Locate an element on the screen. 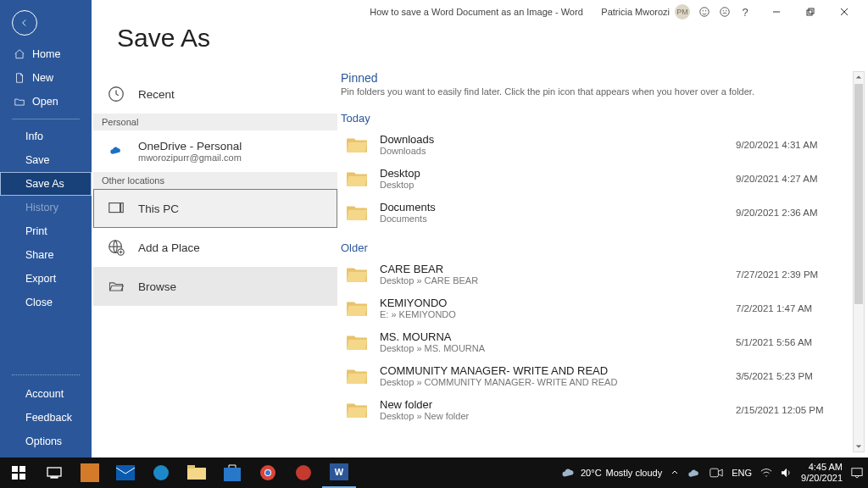 The height and width of the screenshot is (488, 868). tray-meet-now-icon is located at coordinates (716, 473).